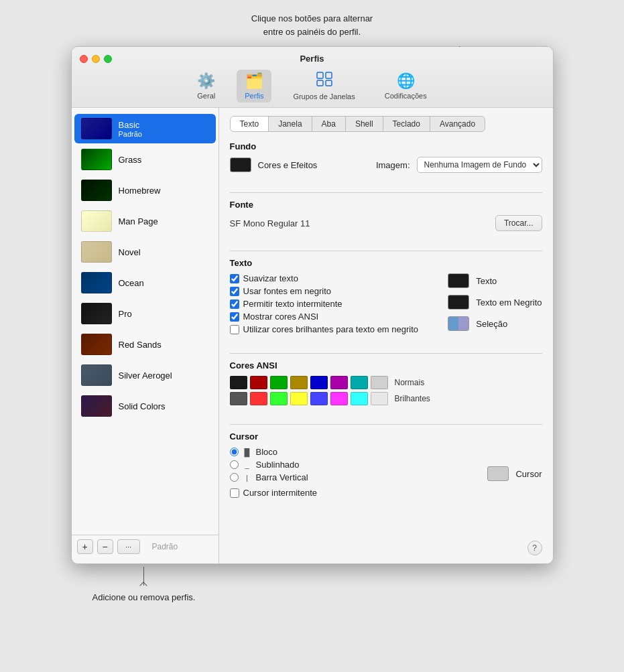  I want to click on texto-color-btn, so click(458, 281).